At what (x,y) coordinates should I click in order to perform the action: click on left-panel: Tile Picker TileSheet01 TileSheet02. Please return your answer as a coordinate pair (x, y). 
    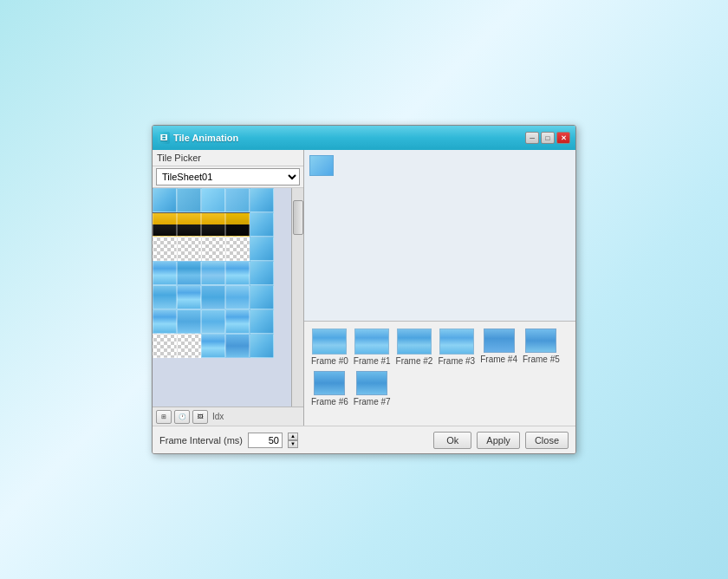
    Looking at the image, I should click on (229, 288).